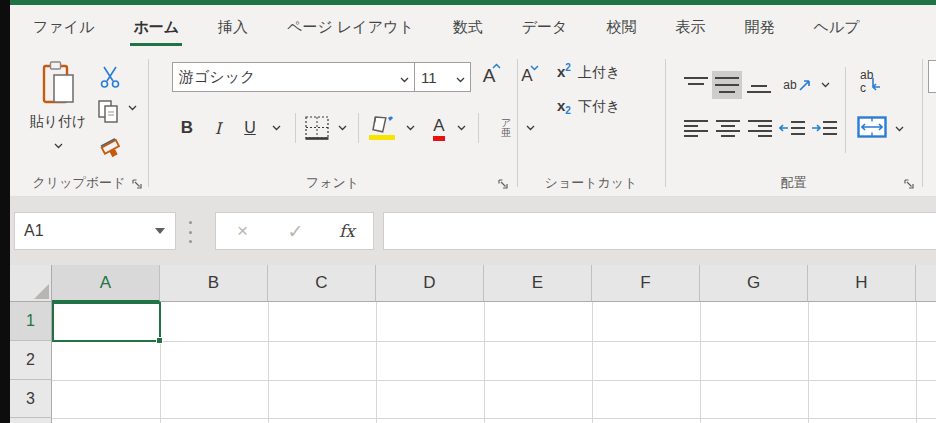 Image resolution: width=936 pixels, height=423 pixels. Describe the element at coordinates (728, 129) in the screenshot. I see `align-center-button` at that location.